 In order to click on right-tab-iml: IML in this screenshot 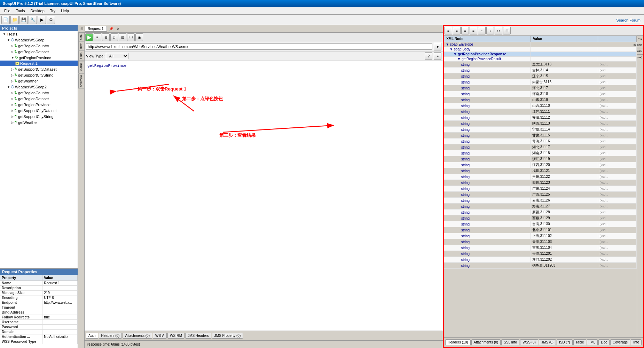, I will do `click(592, 342)`.